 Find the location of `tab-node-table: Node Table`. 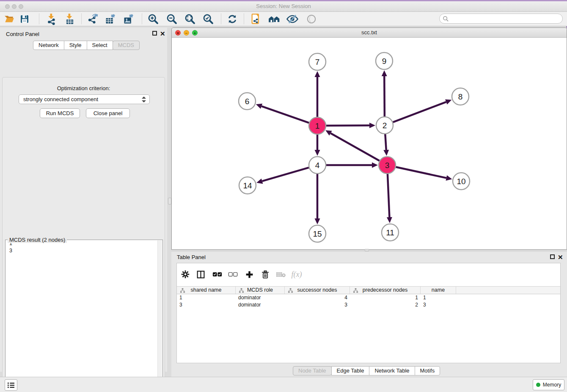

tab-node-table: Node Table is located at coordinates (312, 371).